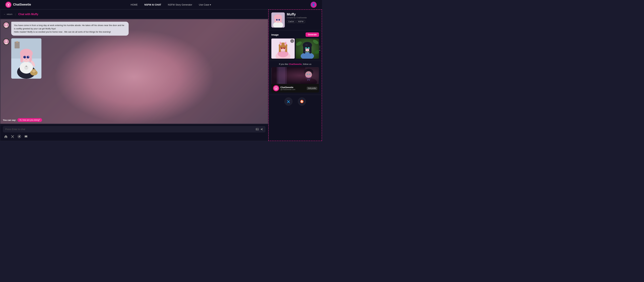 Image resolution: width=644 pixels, height=282 pixels. I want to click on image-attach-icon, so click(257, 129).